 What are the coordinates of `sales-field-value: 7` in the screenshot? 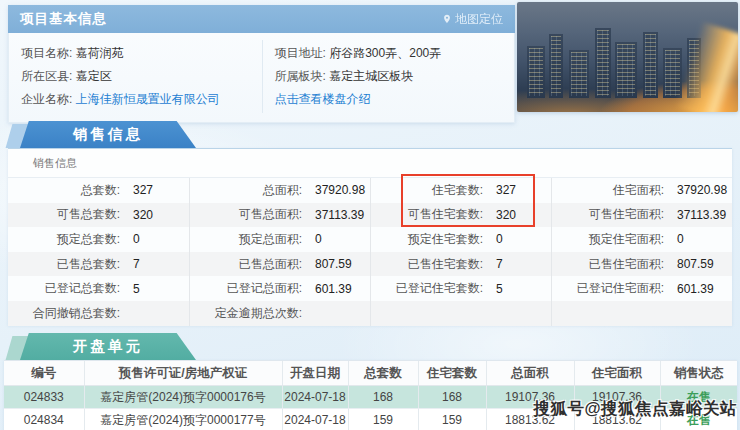 It's located at (500, 264).